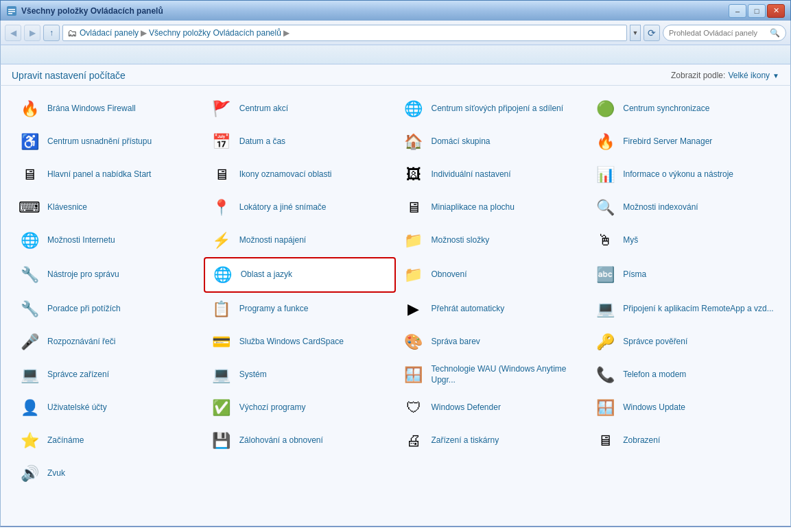 Image resolution: width=791 pixels, height=532 pixels. I want to click on title-bar-text: Všechny položky Ovládacích panelů, so click(92, 11).